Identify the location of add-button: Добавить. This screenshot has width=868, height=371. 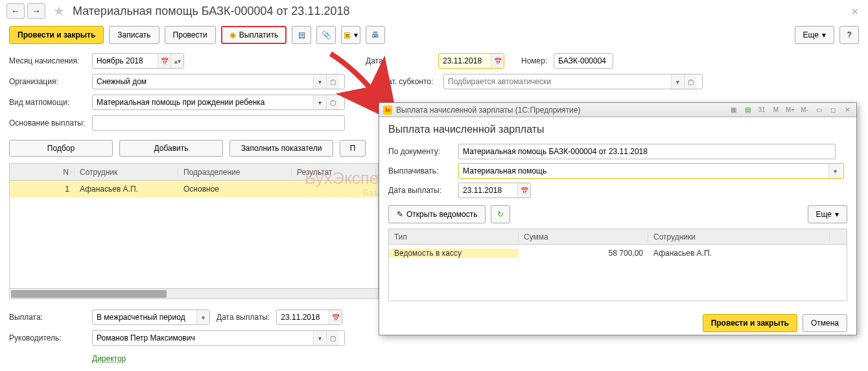
(171, 148).